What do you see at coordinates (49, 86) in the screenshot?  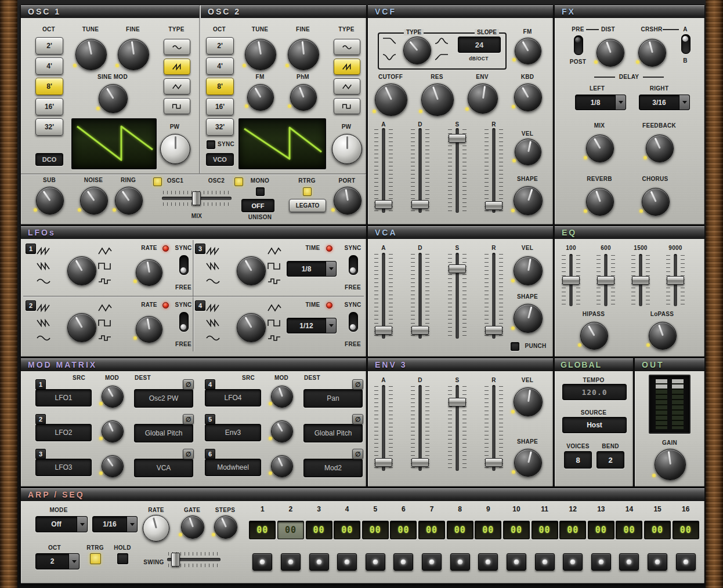 I see `osc1-oct-8-button: 8'` at bounding box center [49, 86].